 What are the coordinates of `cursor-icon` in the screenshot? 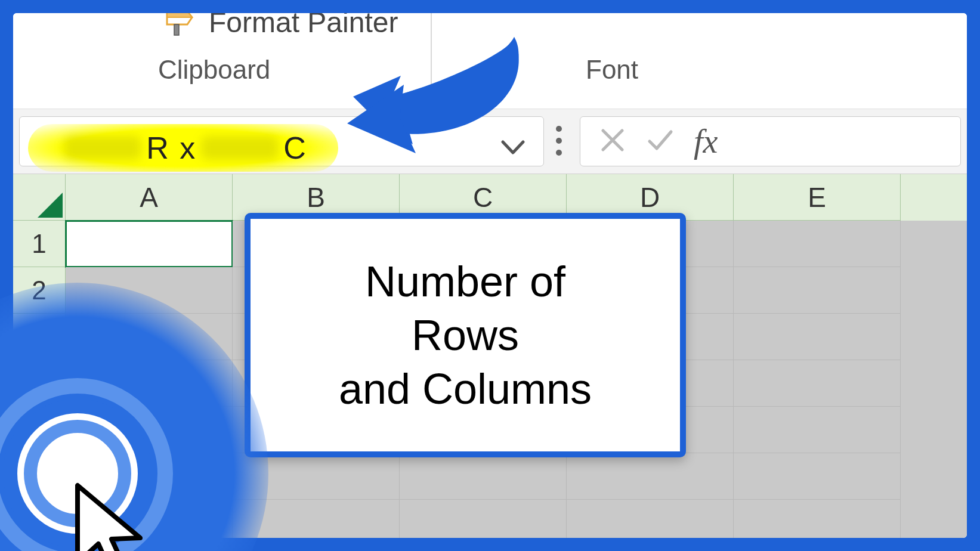 It's located at (110, 515).